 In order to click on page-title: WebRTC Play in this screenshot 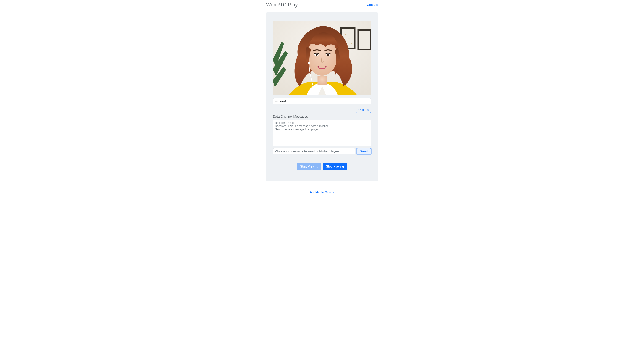, I will do `click(282, 5)`.